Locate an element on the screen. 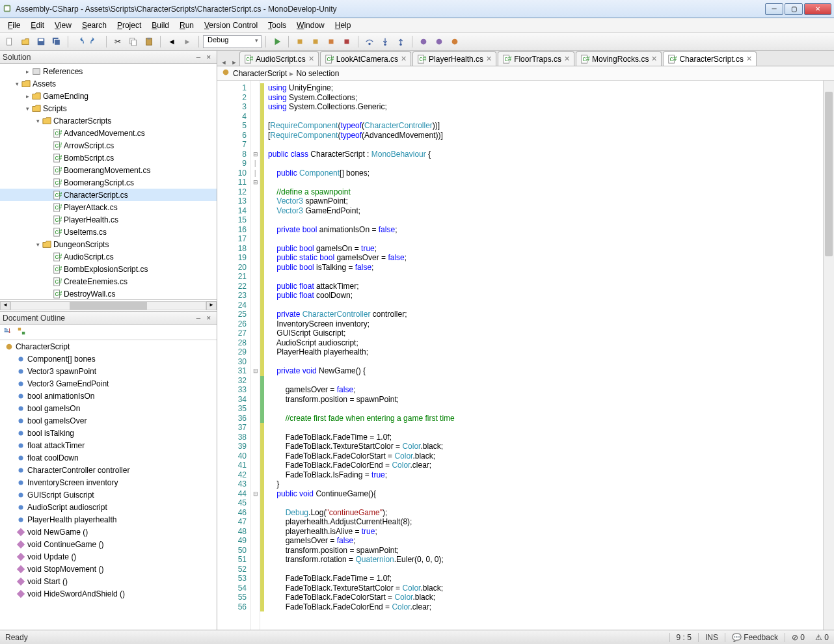 This screenshot has width=834, height=644. outline-item: AudioScript audioscript is located at coordinates (108, 507).